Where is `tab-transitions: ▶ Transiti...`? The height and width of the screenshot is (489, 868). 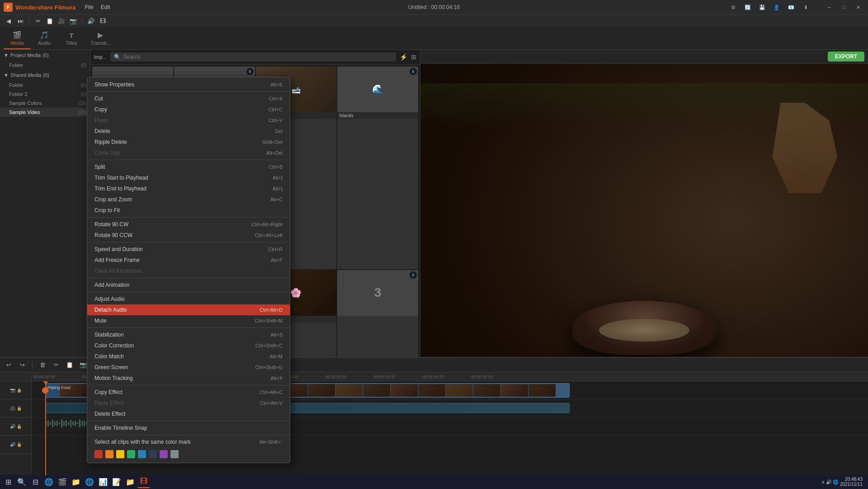 tab-transitions: ▶ Transiti... is located at coordinates (100, 39).